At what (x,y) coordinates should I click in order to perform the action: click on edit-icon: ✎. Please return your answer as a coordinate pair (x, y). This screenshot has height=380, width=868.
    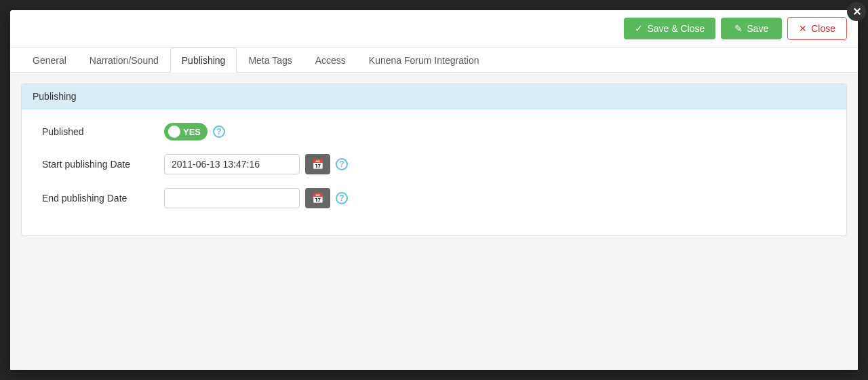
    Looking at the image, I should click on (738, 28).